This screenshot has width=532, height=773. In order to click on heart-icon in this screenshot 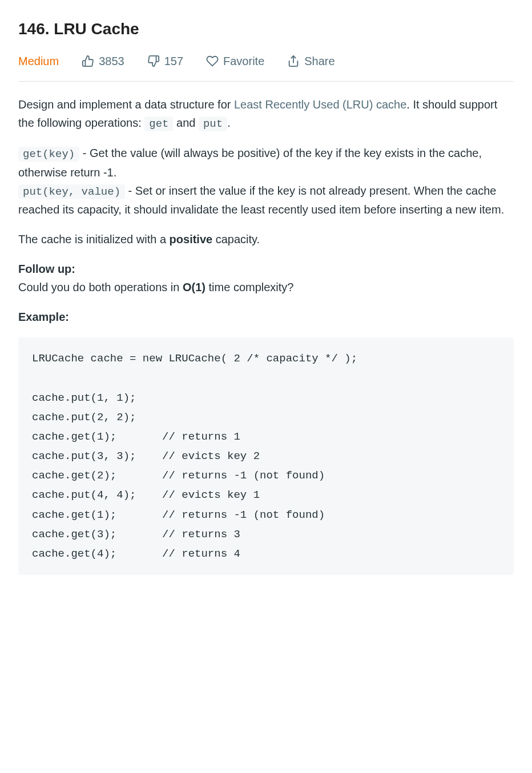, I will do `click(212, 61)`.